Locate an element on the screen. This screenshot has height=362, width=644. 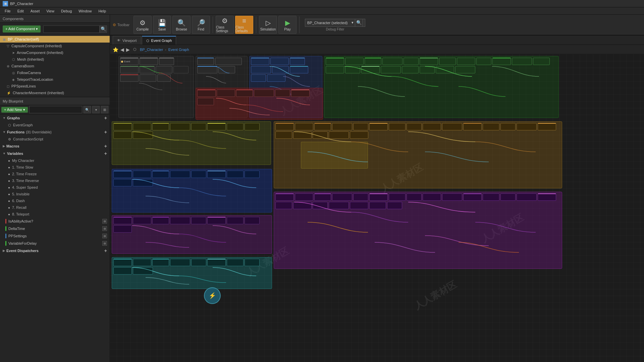
wires-green is located at coordinates (441, 87).